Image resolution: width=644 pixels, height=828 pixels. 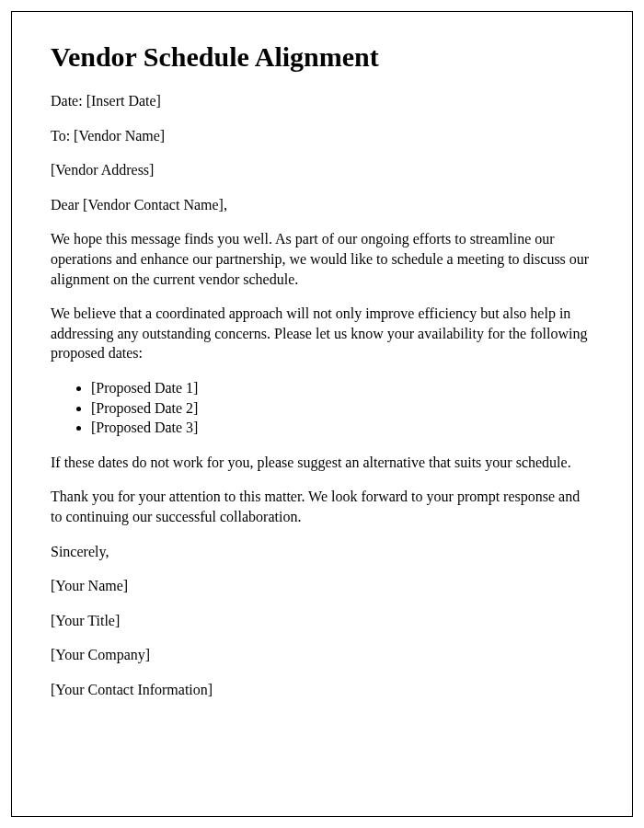 I want to click on salutation: Dear [Vendor Contact Name],, so click(x=322, y=205).